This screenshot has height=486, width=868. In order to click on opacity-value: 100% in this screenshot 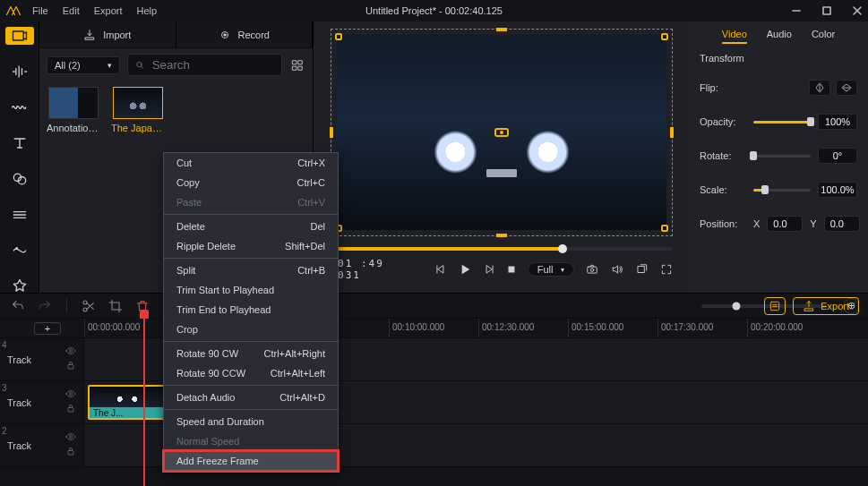, I will do `click(838, 122)`.